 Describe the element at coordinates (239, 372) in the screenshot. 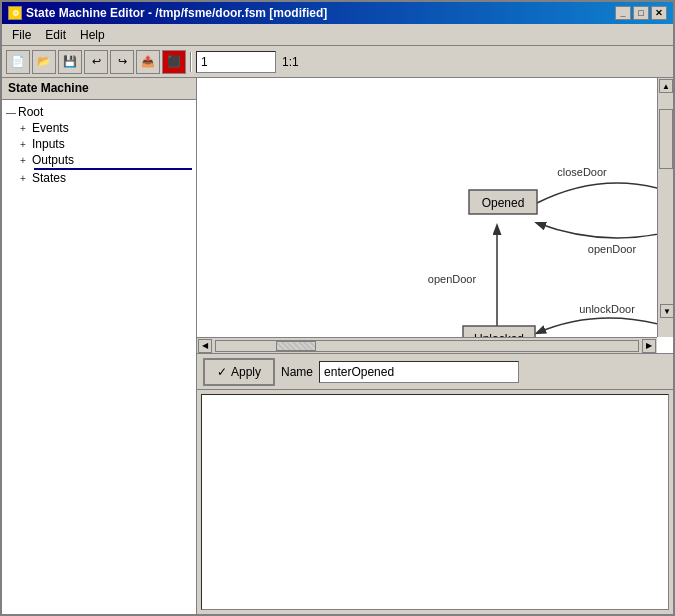

I see `apply-button: ✓ Apply` at that location.